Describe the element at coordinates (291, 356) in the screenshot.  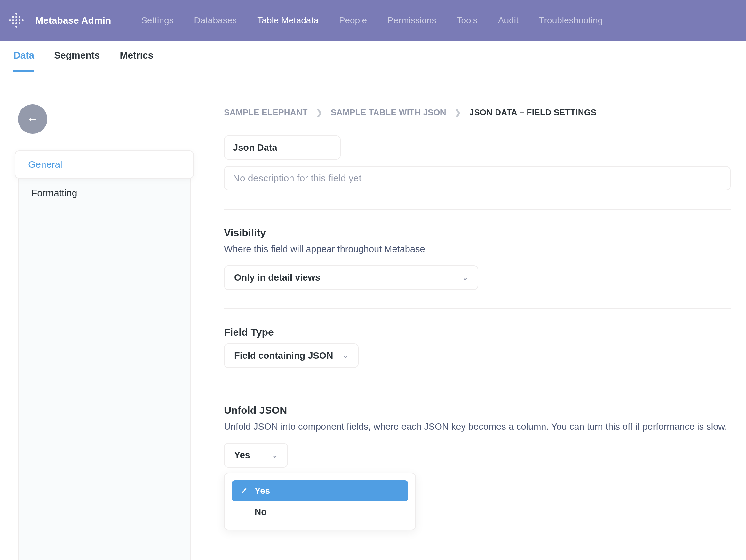
I see `field-type-select: Field containing JSON ⌄` at that location.